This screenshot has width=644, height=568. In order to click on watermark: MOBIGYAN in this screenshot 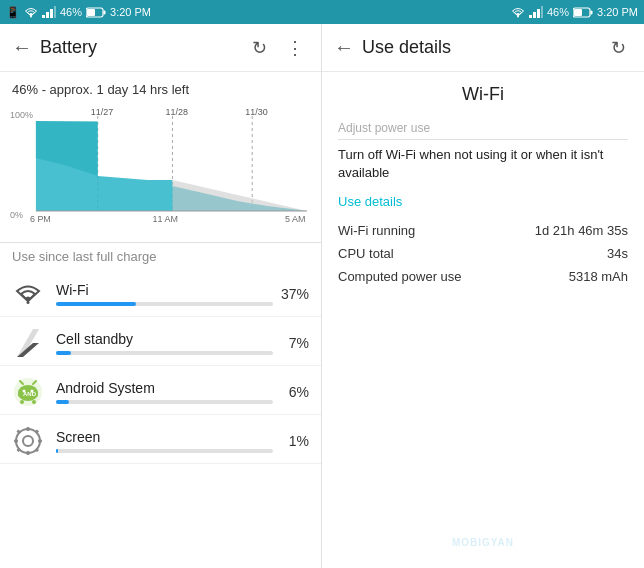, I will do `click(483, 542)`.